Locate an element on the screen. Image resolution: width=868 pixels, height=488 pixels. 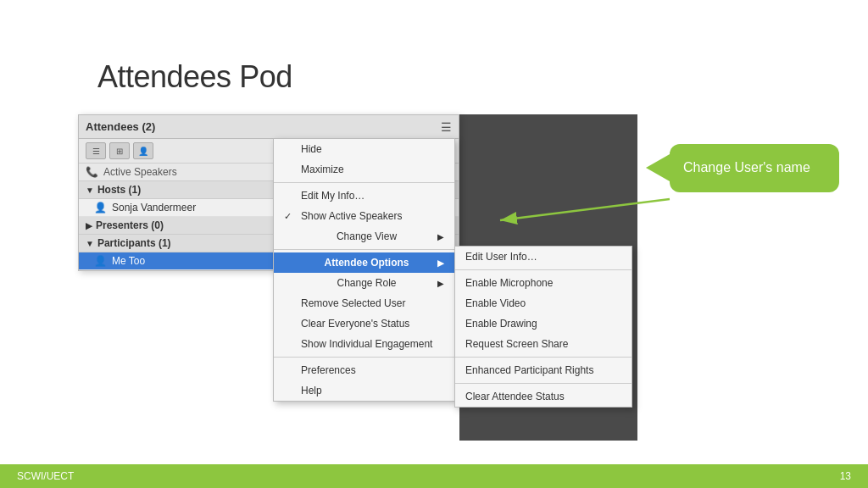
menu-maximize: Maximize is located at coordinates (364, 169).